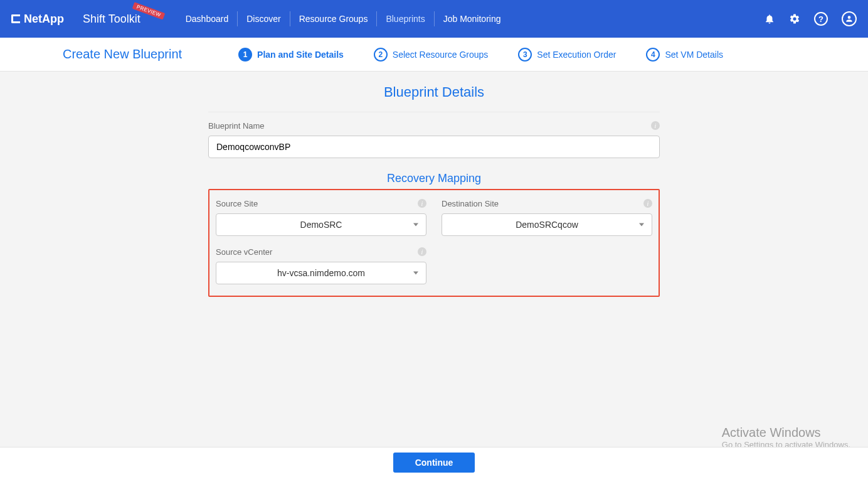  What do you see at coordinates (321, 225) in the screenshot?
I see `source-site-value: DemoSRC` at bounding box center [321, 225].